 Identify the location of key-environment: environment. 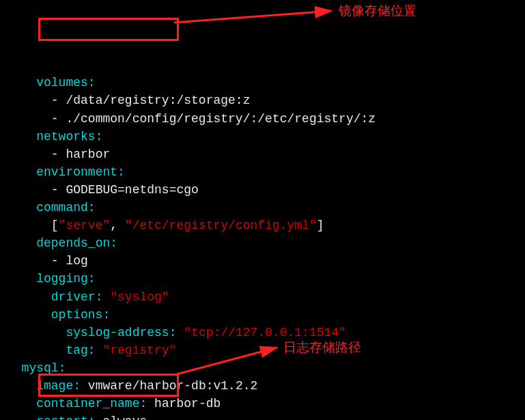
(76, 172).